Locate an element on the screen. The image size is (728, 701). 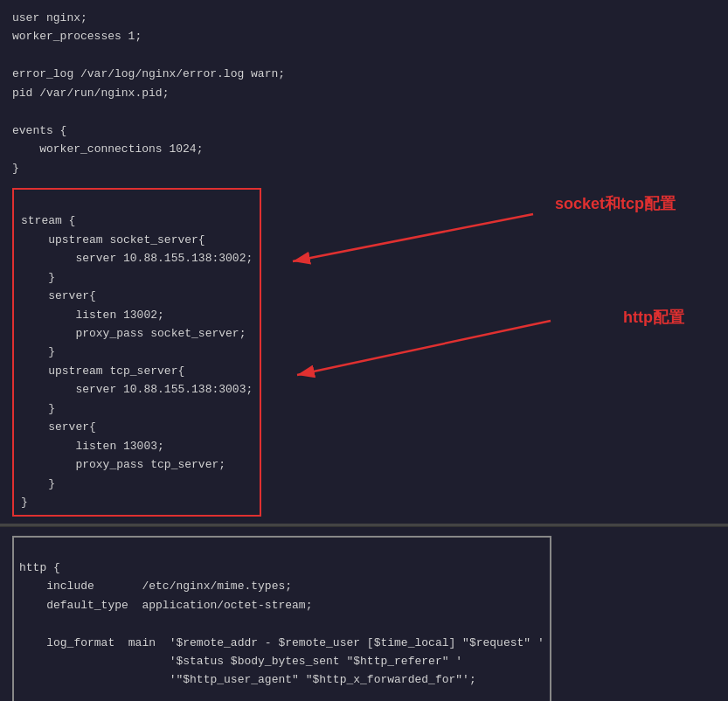
code-line-2: worker_processes 1; is located at coordinates (364, 37).